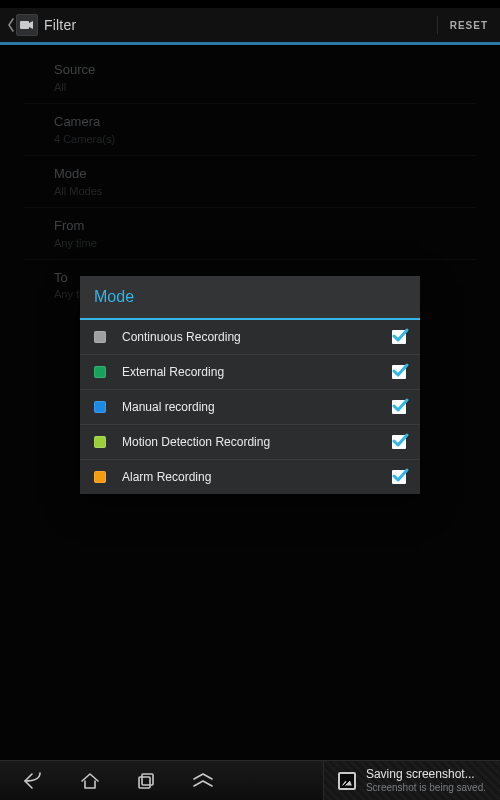 The width and height of the screenshot is (500, 800). Describe the element at coordinates (250, 338) in the screenshot. I see `mode-option-continuous: Continuous Recording` at that location.